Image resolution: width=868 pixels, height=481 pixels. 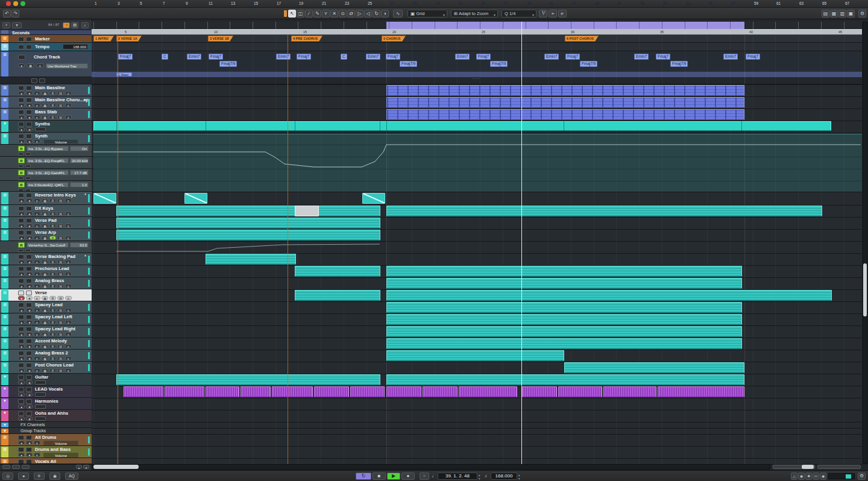 What do you see at coordinates (476, 78) in the screenshot?
I see `fold-handle: ····` at bounding box center [476, 78].